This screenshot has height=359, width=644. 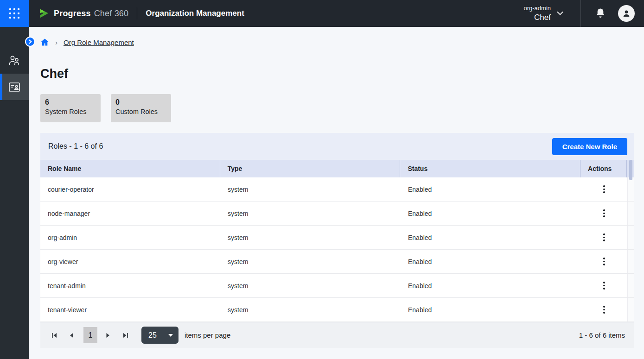 I want to click on stat-value: 6, so click(x=70, y=102).